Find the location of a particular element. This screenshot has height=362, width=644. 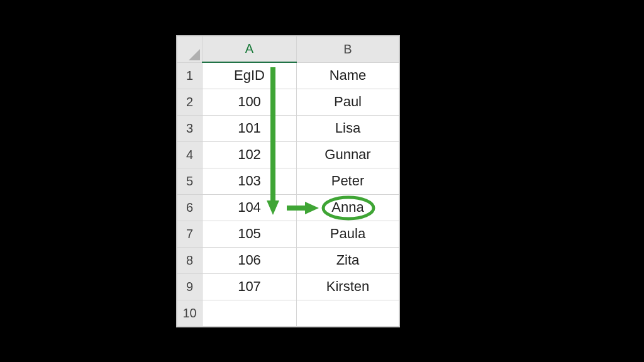

cell-B9: Kirsten is located at coordinates (348, 287).